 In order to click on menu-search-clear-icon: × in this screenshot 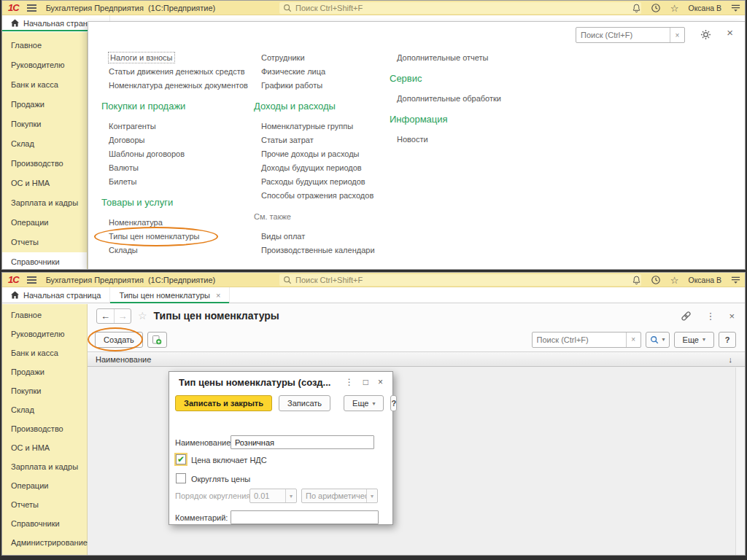, I will do `click(677, 35)`.